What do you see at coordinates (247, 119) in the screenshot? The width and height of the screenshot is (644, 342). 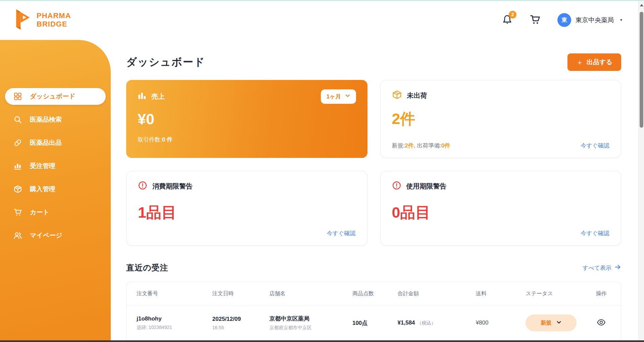 I see `sales-amount: ¥0` at bounding box center [247, 119].